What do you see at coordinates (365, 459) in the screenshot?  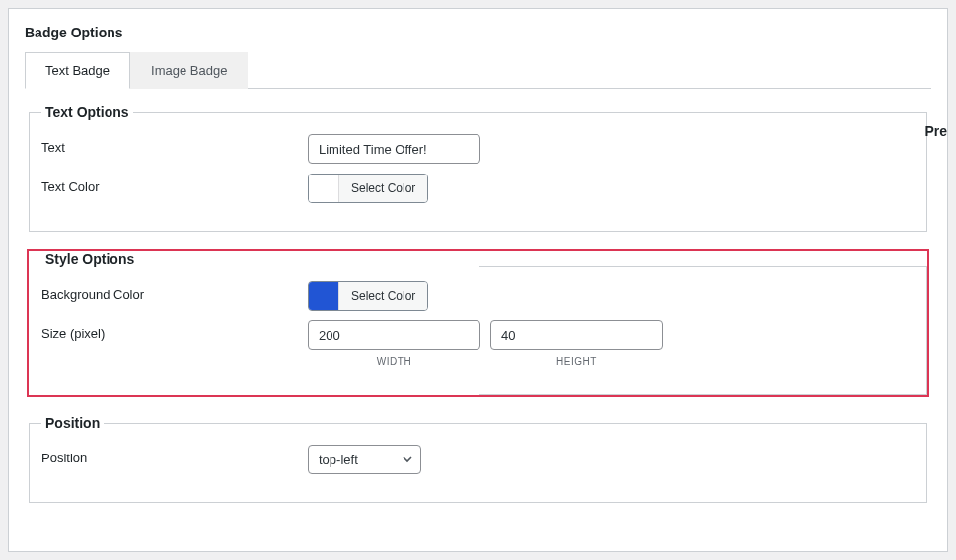 I see `position-select-wrap: top-left` at bounding box center [365, 459].